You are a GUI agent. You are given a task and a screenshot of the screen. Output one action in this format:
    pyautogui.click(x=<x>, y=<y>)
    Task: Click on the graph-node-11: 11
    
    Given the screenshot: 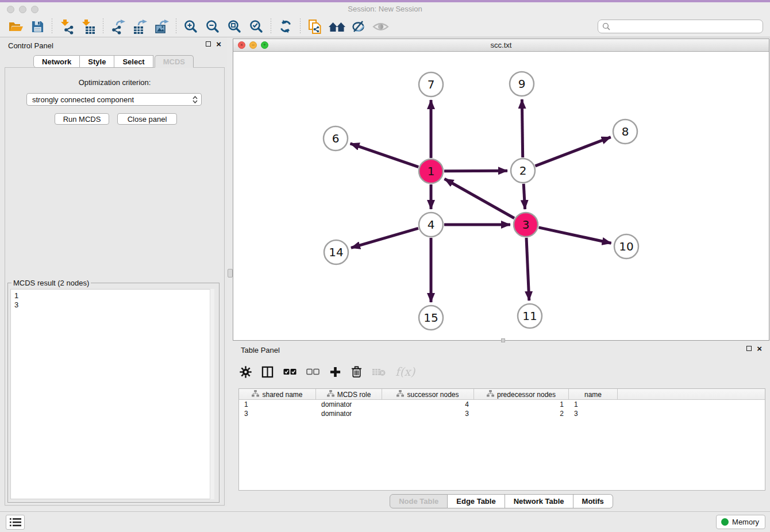 What is the action you would take?
    pyautogui.click(x=530, y=316)
    